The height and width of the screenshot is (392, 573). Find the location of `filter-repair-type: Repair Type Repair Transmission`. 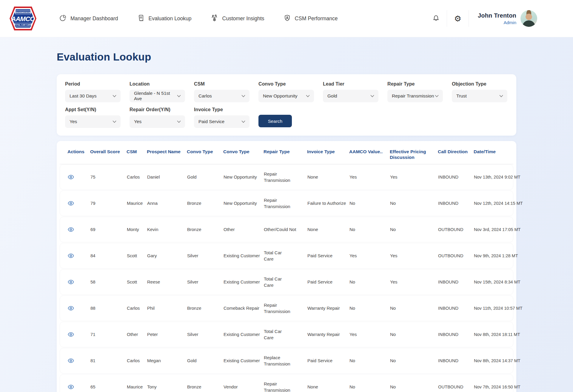

filter-repair-type: Repair Type Repair Transmission is located at coordinates (415, 92).